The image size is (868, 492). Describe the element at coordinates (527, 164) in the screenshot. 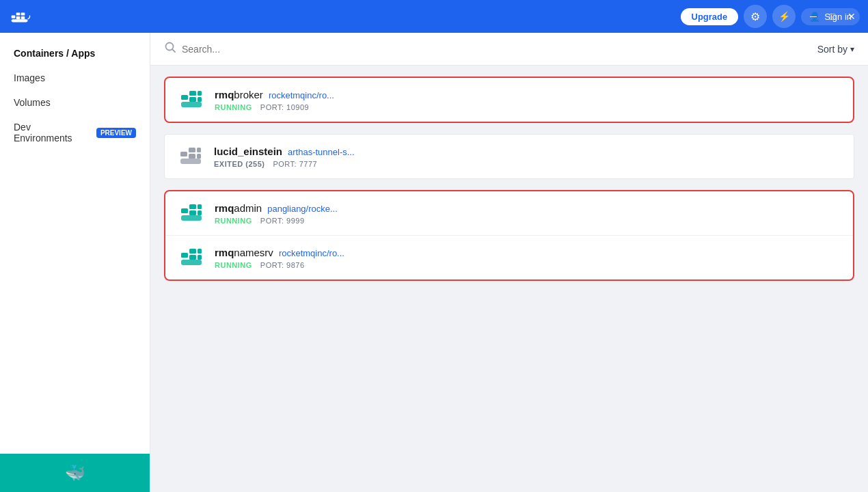

I see `container-status-row: EXITED (255) PORT: 7777` at that location.